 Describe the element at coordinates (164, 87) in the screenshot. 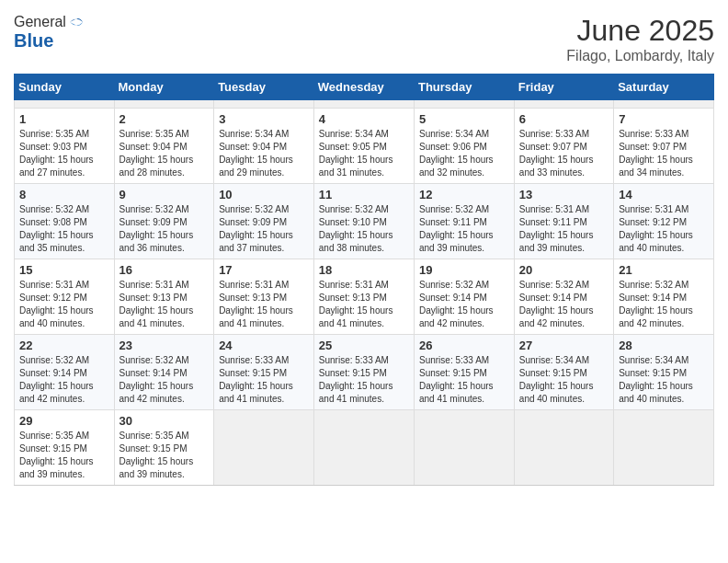

I see `col-monday: Monday` at that location.